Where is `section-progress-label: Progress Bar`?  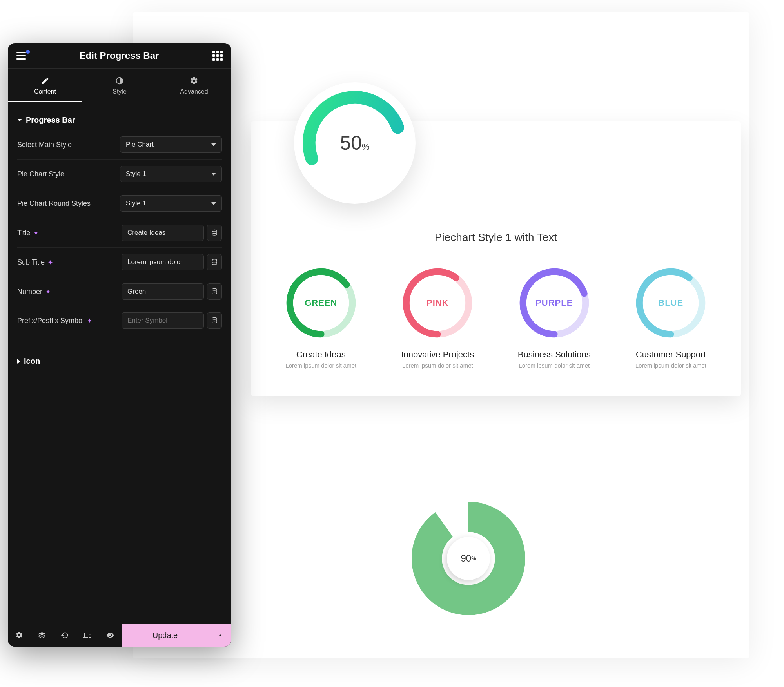
section-progress-label: Progress Bar is located at coordinates (51, 120).